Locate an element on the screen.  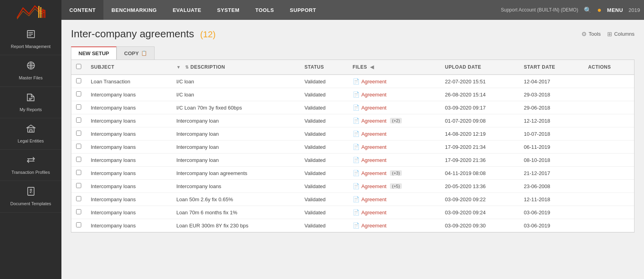
file-link: 📄 Agreement (+5) is located at coordinates (394, 186).